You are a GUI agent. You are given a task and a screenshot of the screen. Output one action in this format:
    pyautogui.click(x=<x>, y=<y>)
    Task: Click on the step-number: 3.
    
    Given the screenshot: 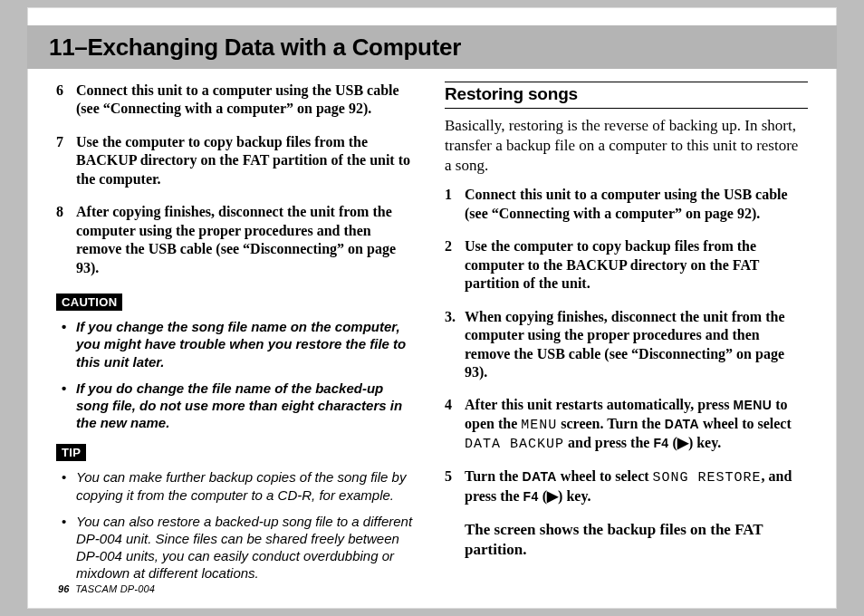 What is the action you would take?
    pyautogui.click(x=450, y=317)
    